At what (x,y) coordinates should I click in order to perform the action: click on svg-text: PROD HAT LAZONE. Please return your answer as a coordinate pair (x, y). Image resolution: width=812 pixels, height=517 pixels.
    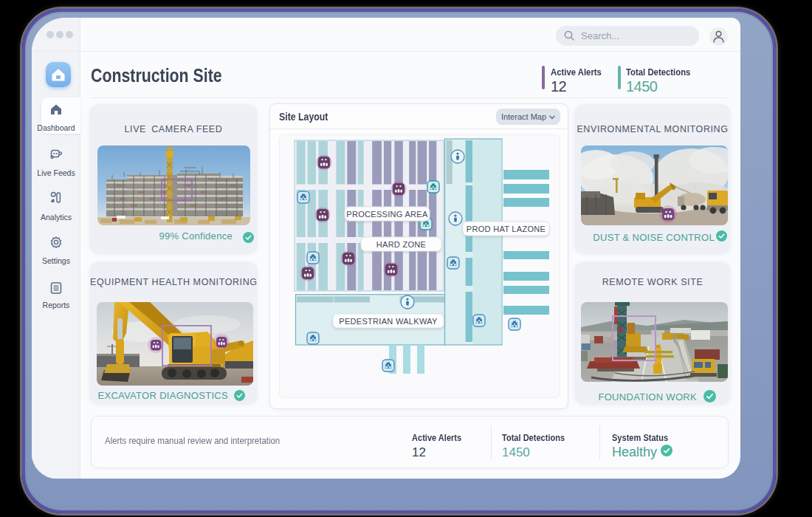
    Looking at the image, I should click on (506, 229).